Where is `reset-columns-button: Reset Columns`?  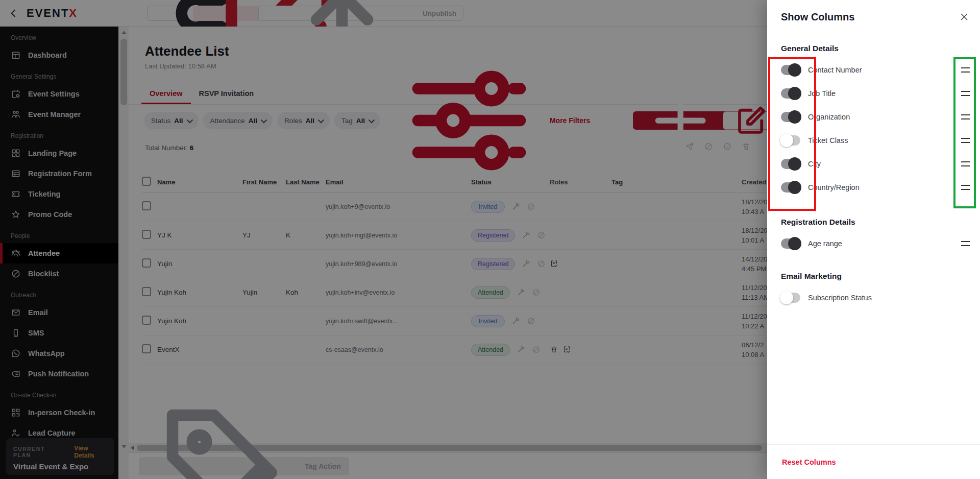
reset-columns-button: Reset Columns is located at coordinates (809, 462).